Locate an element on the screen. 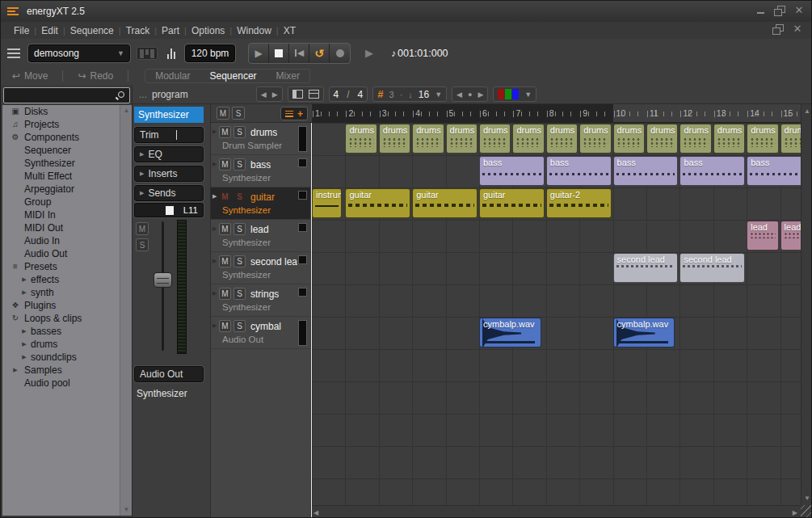  menu-item-file: File is located at coordinates (21, 31).